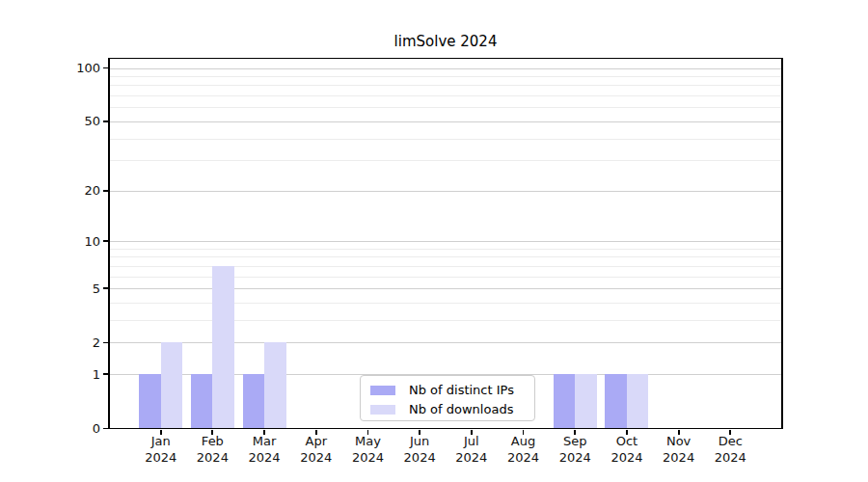  I want to click on chart-title: limSolve 2024, so click(446, 42).